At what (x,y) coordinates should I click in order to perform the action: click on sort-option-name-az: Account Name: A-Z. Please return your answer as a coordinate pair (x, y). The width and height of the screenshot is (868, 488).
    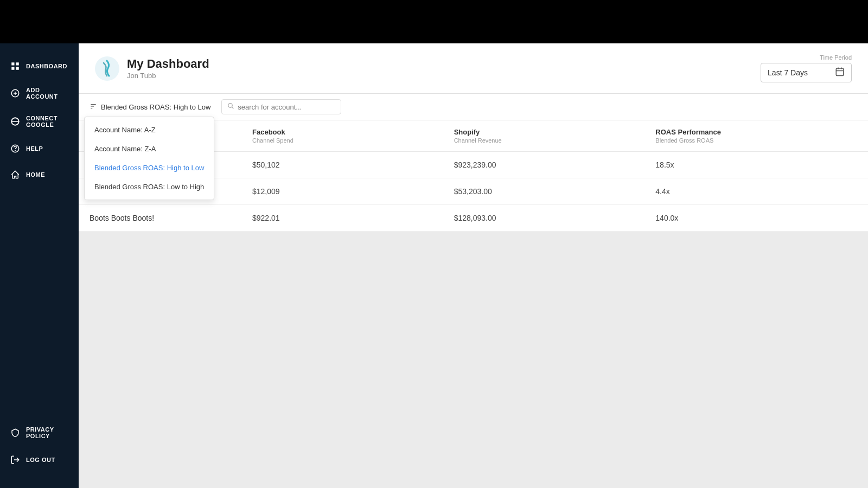
    Looking at the image, I should click on (149, 130).